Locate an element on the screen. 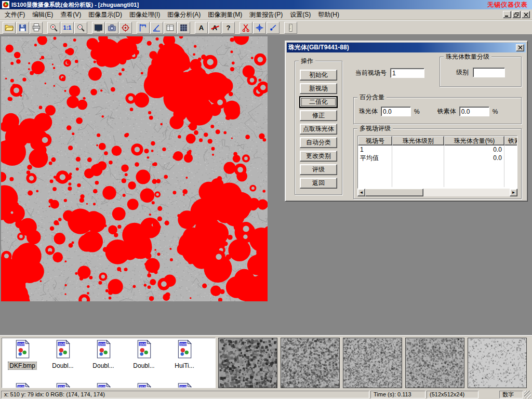 This screenshot has width=532, height=399. zoom-out-icon is located at coordinates (81, 28).